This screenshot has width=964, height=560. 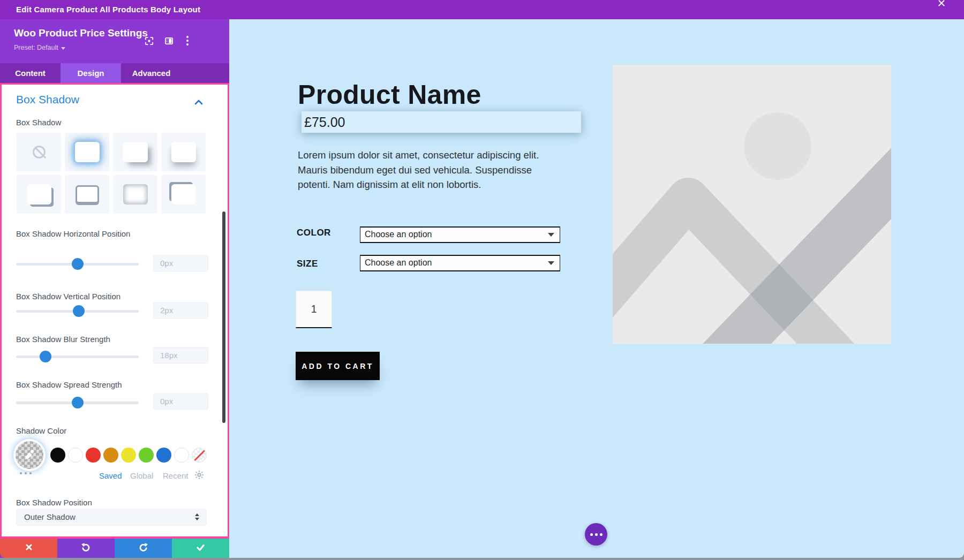 I want to click on product-image-placeholder, so click(x=752, y=205).